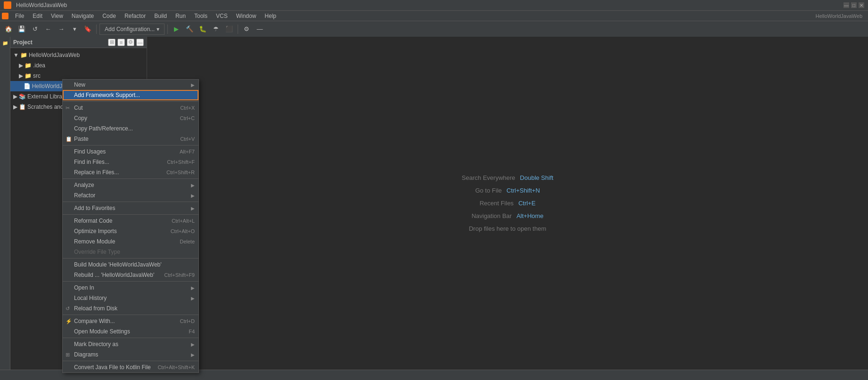 The height and width of the screenshot is (380, 868). What do you see at coordinates (81, 139) in the screenshot?
I see `ctx-paste-label: Paste` at bounding box center [81, 139].